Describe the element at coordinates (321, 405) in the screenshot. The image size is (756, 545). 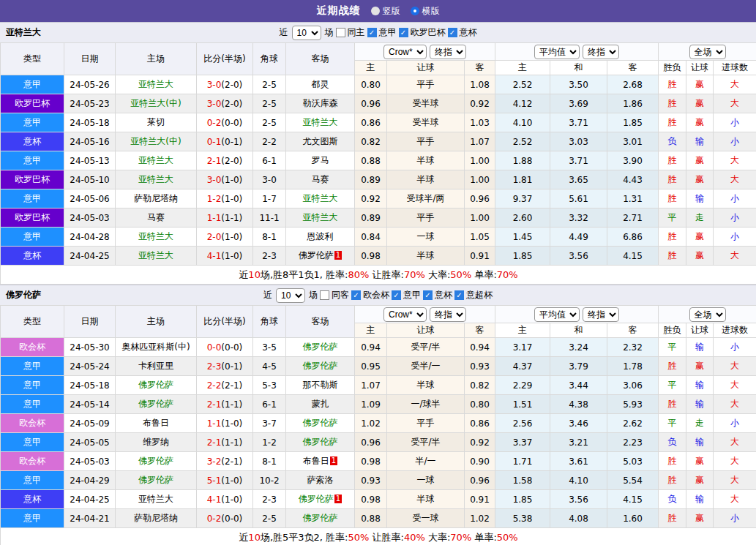
I see `away-team: 蒙扎` at that location.